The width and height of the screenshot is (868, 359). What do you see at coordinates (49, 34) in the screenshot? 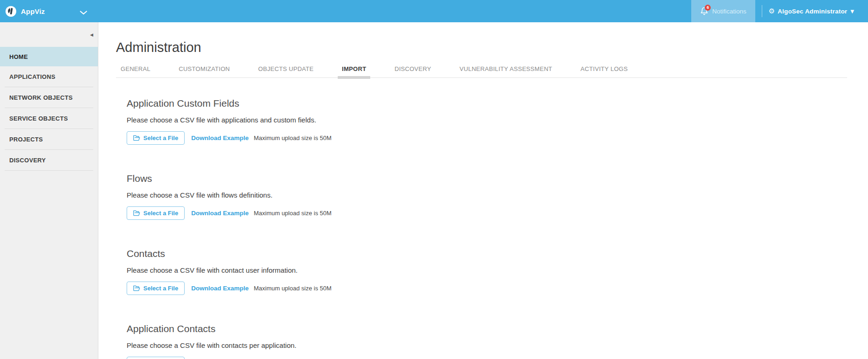
I see `sidebar-collapse-row: ◀` at bounding box center [49, 34].